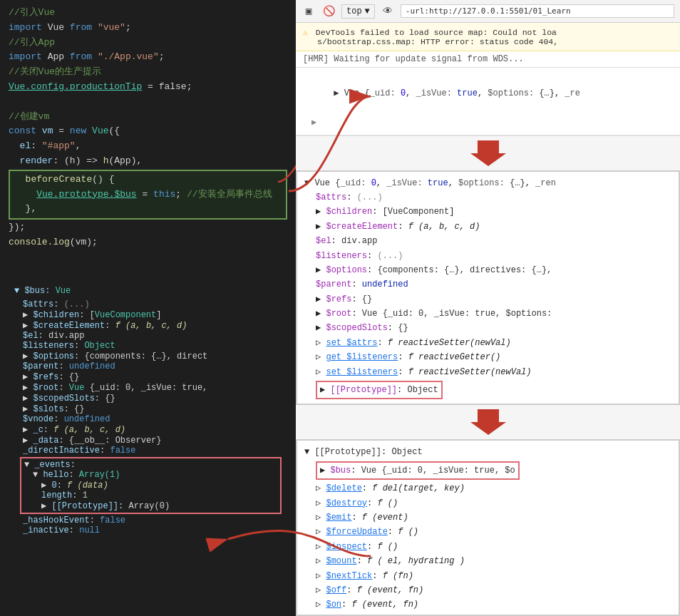 The image size is (680, 616). What do you see at coordinates (413, 59) in the screenshot?
I see `hmr-text: [HMR] Waiting for update signal from WDS…` at bounding box center [413, 59].